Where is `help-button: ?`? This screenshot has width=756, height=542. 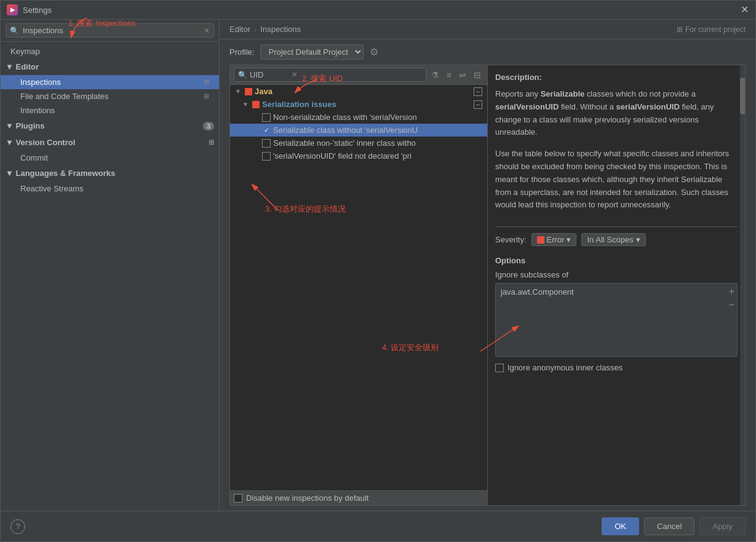 help-button: ? is located at coordinates (18, 527).